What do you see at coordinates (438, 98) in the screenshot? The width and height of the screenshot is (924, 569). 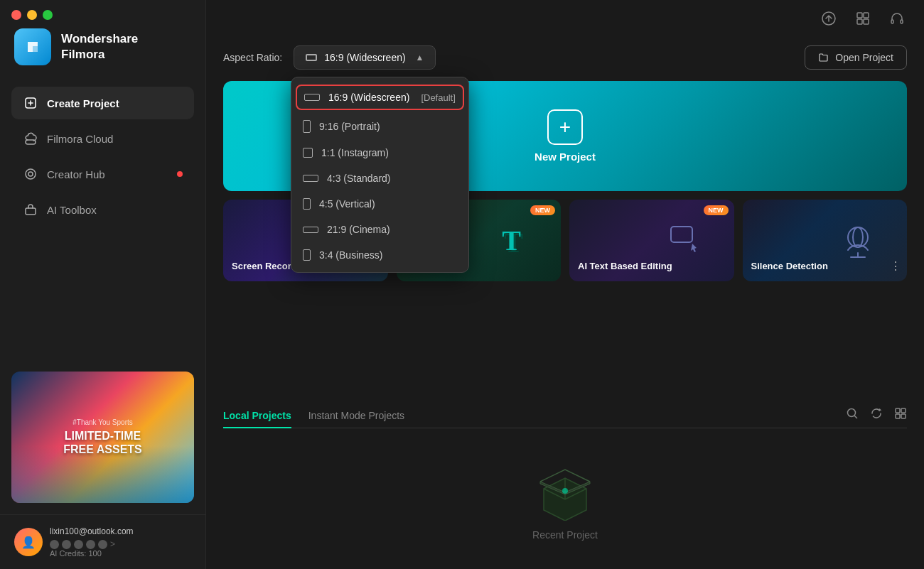 I see `option-tag: [Default]` at bounding box center [438, 98].